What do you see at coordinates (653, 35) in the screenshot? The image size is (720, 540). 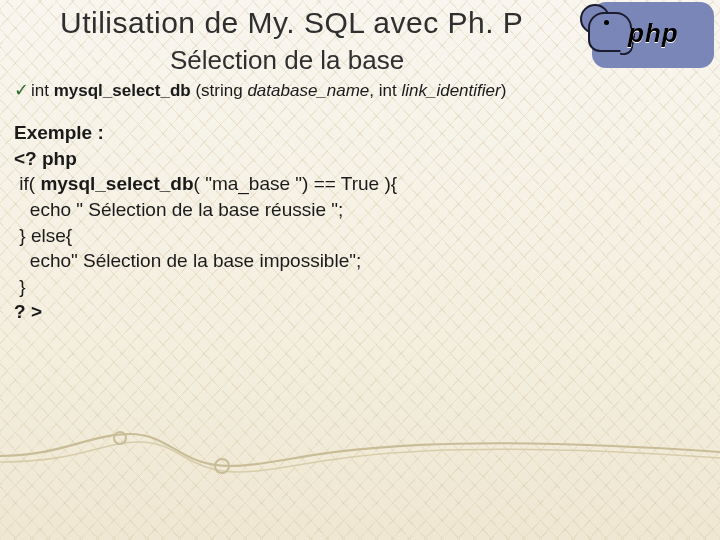 I see `php-logo: php` at bounding box center [653, 35].